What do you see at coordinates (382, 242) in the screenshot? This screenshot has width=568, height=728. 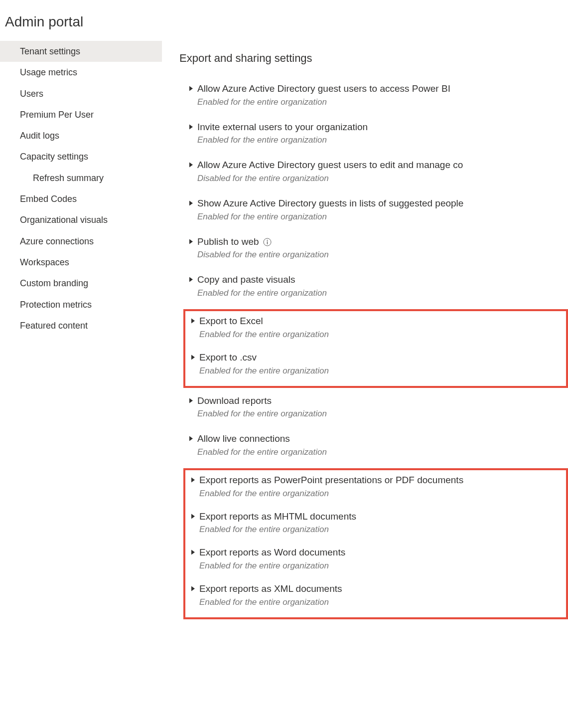 I see `setting-title: Publish to web` at bounding box center [382, 242].